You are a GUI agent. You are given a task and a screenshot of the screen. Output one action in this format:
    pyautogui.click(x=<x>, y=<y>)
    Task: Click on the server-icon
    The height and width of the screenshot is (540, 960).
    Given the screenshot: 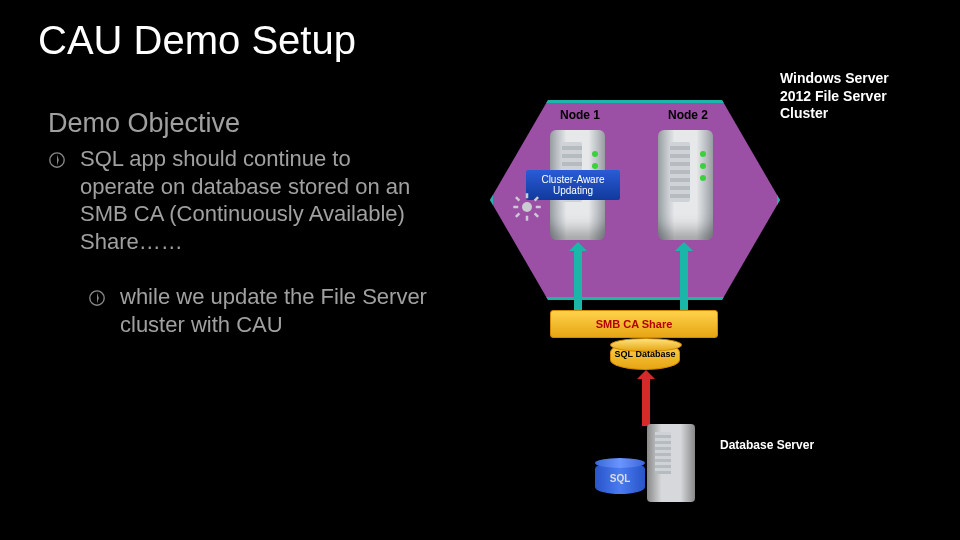 What is the action you would take?
    pyautogui.click(x=686, y=185)
    